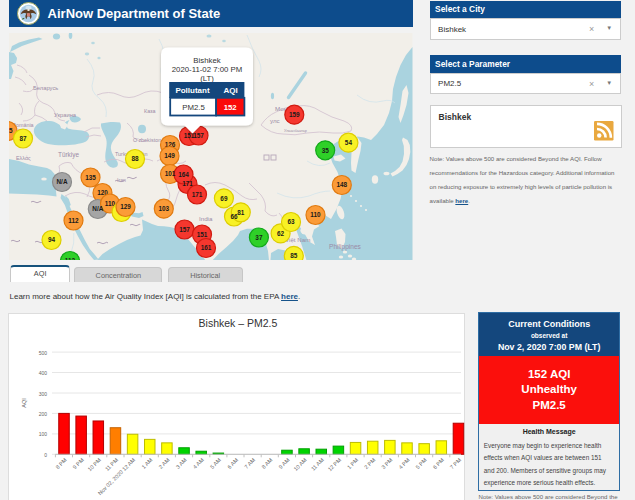 The width and height of the screenshot is (635, 500). Describe the element at coordinates (23, 138) in the screenshot. I see `svg-text: 87` at that location.